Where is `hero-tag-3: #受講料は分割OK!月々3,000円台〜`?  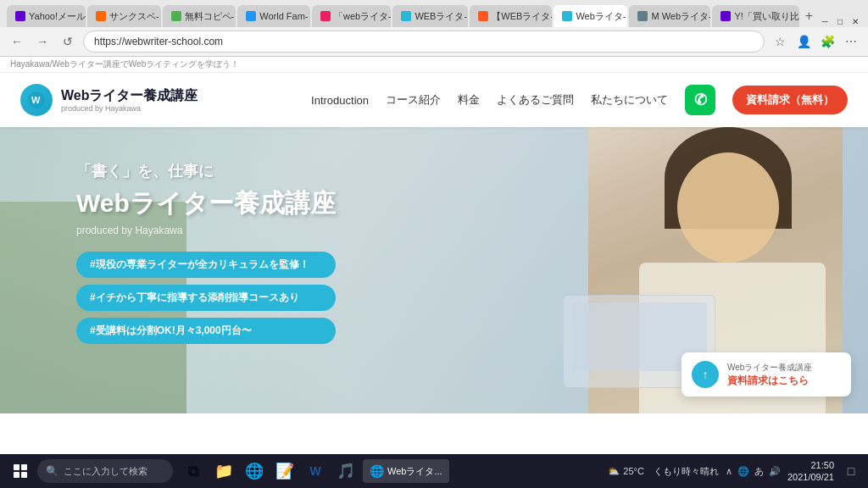 hero-tag-3: #受講料は分割OK!月々3,000円台〜 is located at coordinates (206, 330).